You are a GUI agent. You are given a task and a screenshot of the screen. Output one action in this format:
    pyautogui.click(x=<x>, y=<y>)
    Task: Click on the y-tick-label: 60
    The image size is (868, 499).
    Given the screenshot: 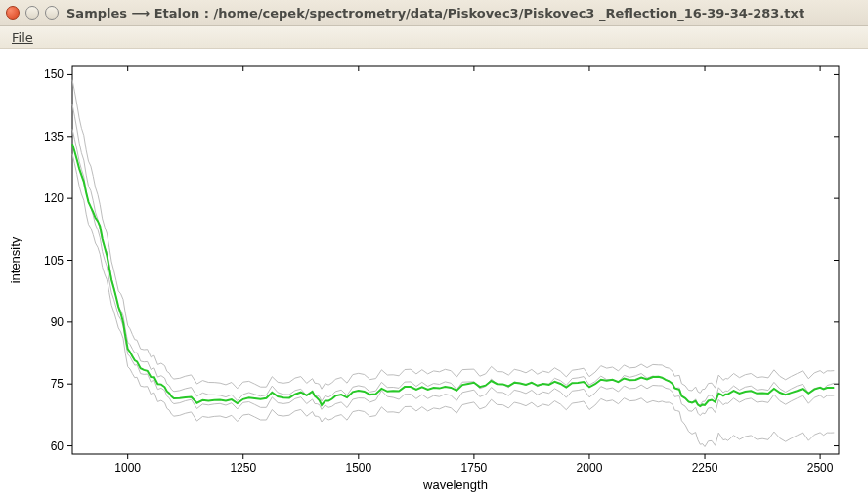 What is the action you would take?
    pyautogui.click(x=58, y=446)
    